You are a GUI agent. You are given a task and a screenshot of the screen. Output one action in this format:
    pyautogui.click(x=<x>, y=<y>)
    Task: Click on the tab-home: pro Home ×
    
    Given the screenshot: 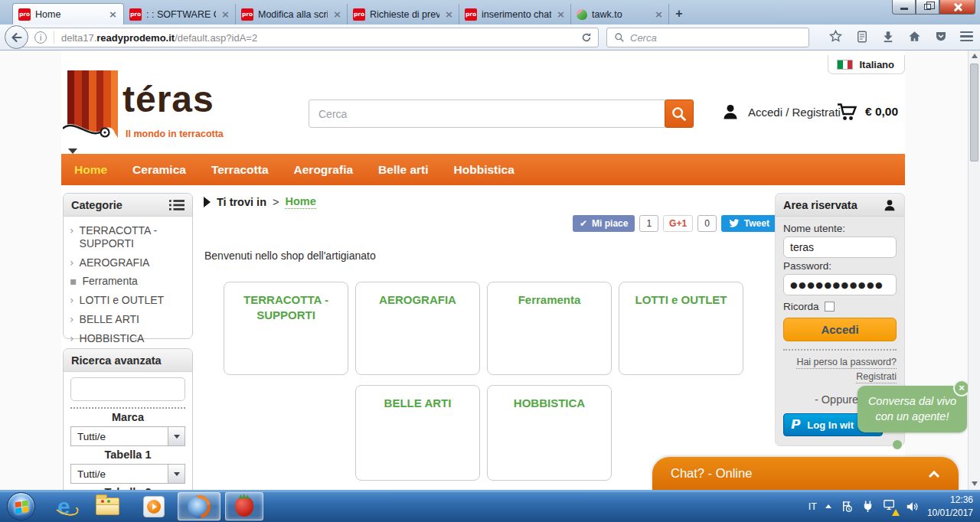 What is the action you would take?
    pyautogui.click(x=68, y=14)
    